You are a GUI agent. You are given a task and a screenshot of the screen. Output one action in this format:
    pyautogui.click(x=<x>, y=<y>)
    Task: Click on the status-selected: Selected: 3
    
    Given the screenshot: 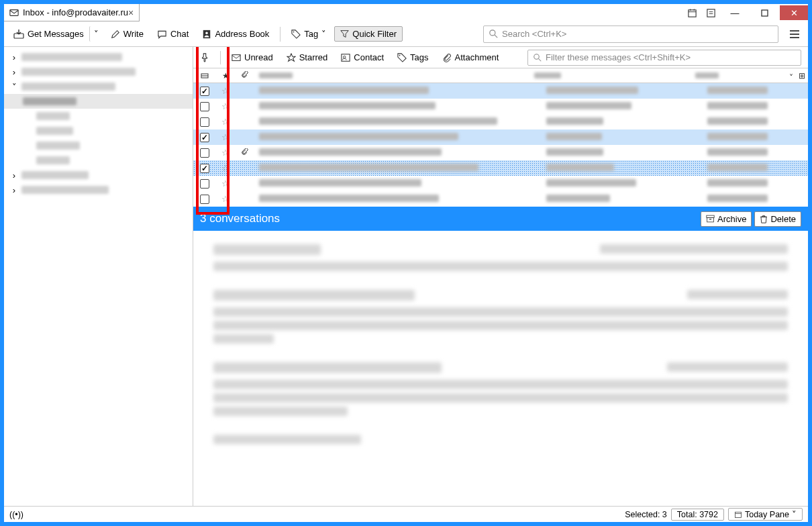 What is the action you would take?
    pyautogui.click(x=646, y=515)
    